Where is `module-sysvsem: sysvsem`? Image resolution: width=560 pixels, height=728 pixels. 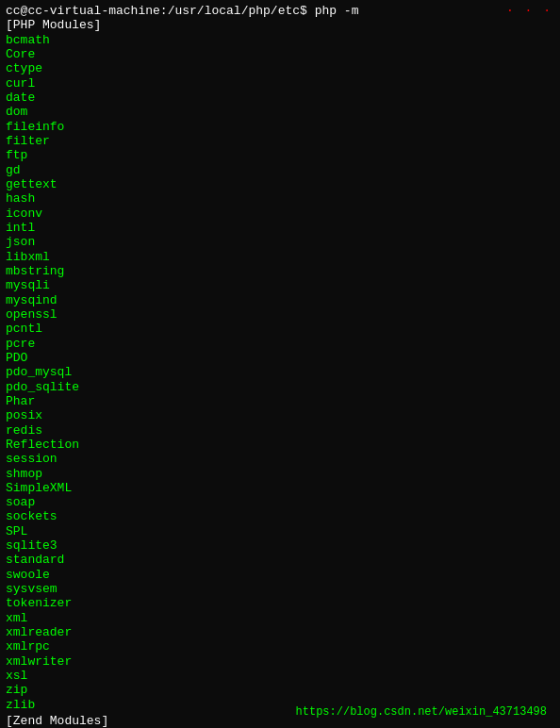 module-sysvsem: sysvsem is located at coordinates (280, 588).